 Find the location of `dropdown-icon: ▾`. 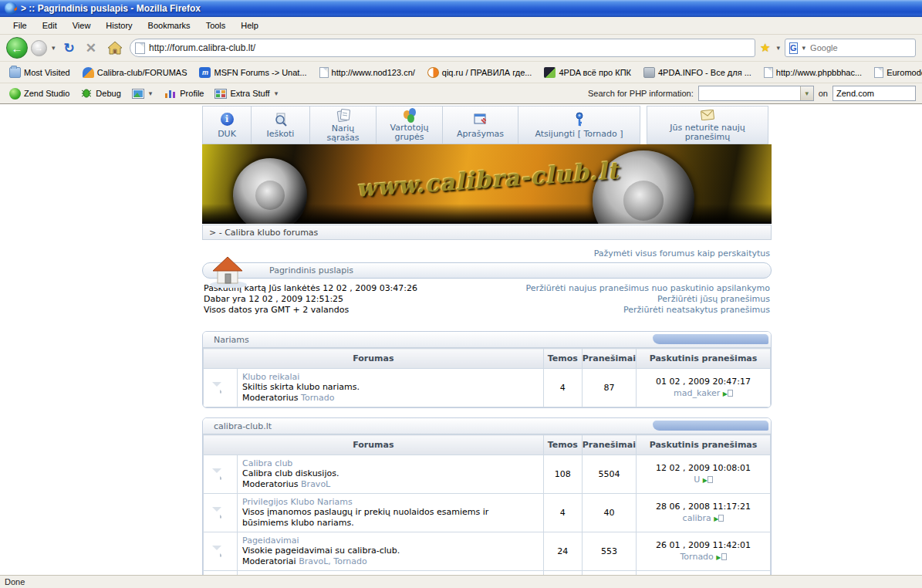

dropdown-icon: ▾ is located at coordinates (276, 93).